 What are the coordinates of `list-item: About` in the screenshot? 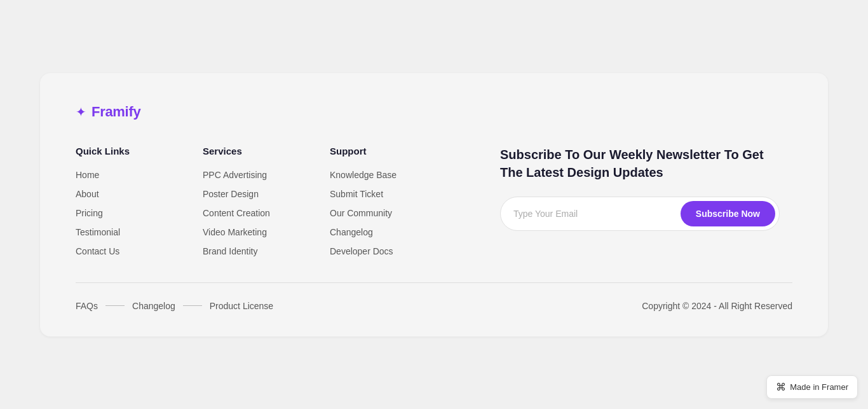 It's located at (139, 194).